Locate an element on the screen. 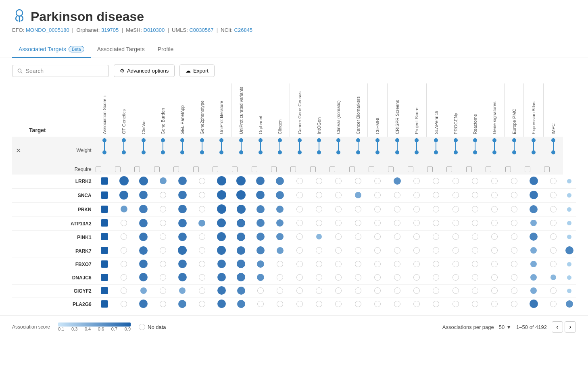 This screenshot has width=588, height=387. advanced-options-button: ⚙ Advanced options is located at coordinates (144, 71).